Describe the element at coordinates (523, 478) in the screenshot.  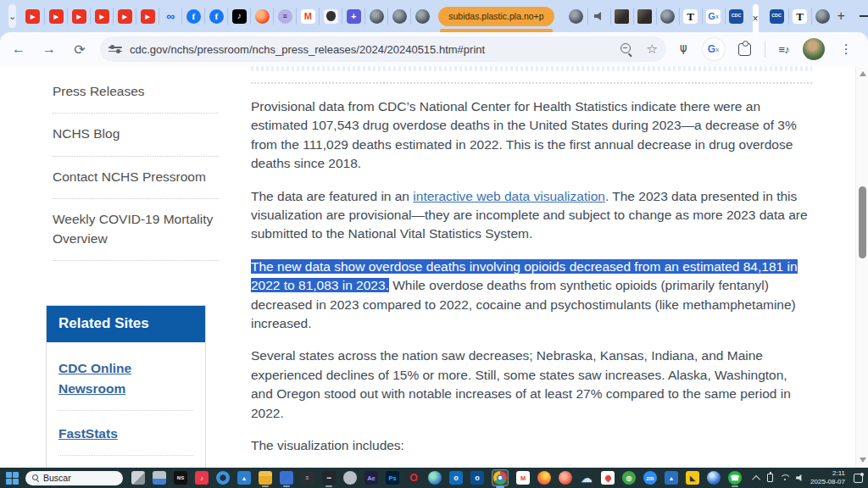
I see `gmail-taskbar-icon: M` at that location.